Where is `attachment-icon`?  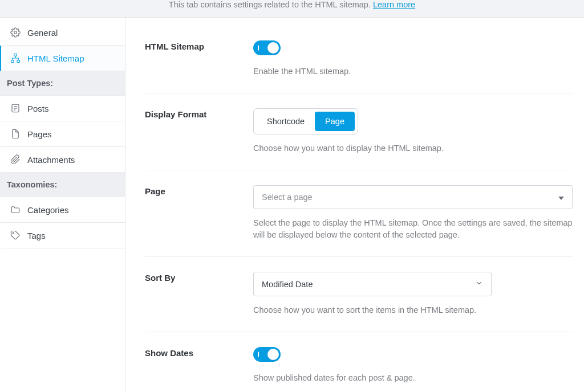
attachment-icon is located at coordinates (15, 160).